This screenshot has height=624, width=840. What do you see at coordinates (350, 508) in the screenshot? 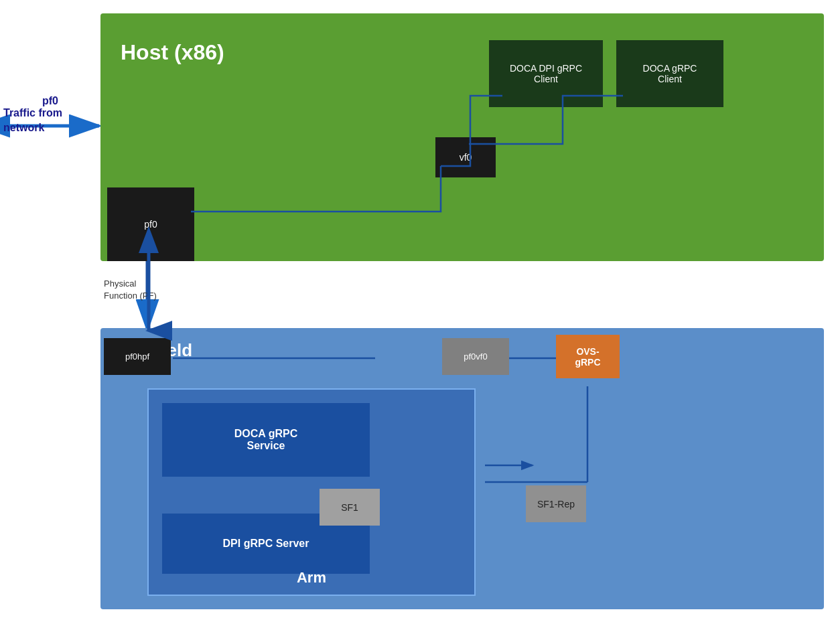
I see `sf1-box: SF1` at bounding box center [350, 508].